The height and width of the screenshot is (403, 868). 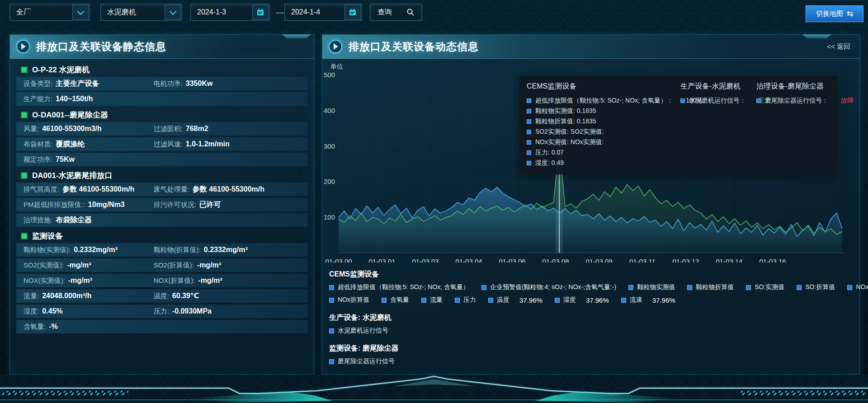 I want to click on legend-item: 超低排放限值（颗拉物:5: SOz-; NOx; 含氧量）, so click(x=399, y=287).